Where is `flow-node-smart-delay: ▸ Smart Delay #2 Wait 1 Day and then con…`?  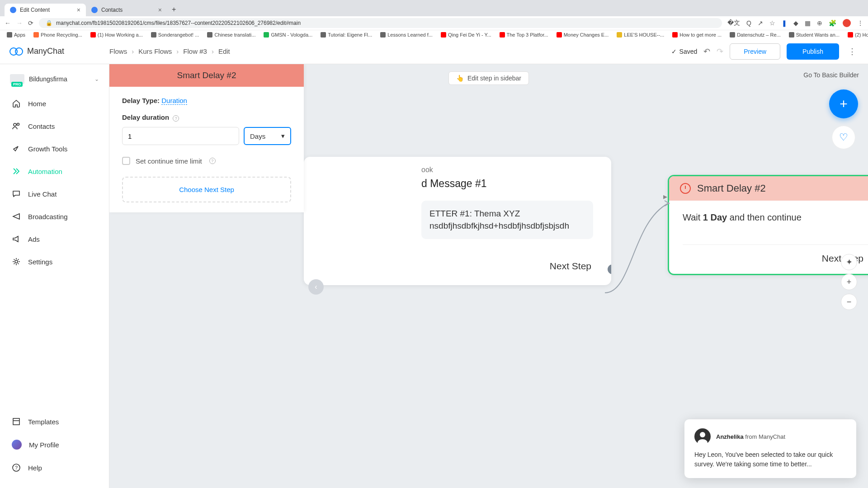
flow-node-smart-delay: ▸ Smart Delay #2 Wait 1 Day and then con… is located at coordinates (768, 225).